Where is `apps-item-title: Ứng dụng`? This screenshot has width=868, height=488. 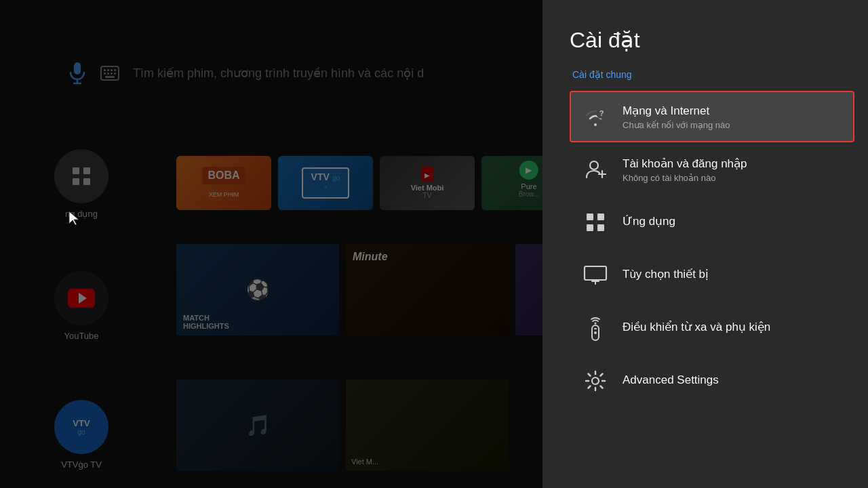
apps-item-title: Ứng dụng is located at coordinates (649, 221).